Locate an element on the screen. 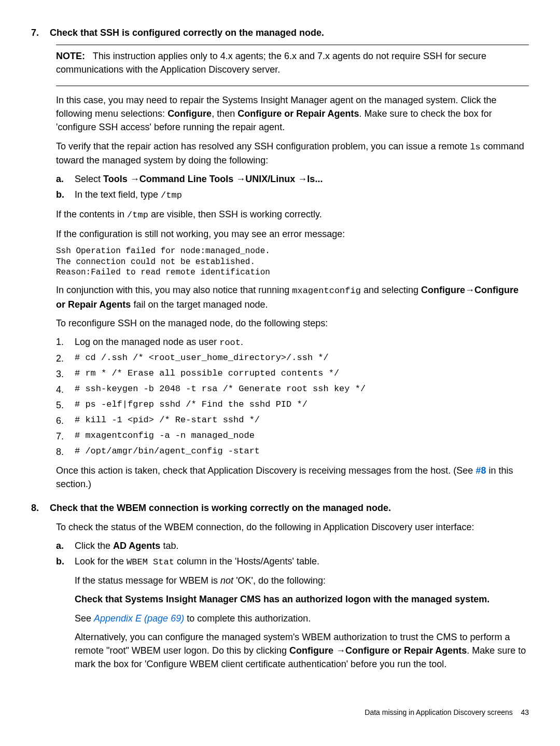 The image size is (560, 746). cmd: rm * /* Erase all possible corrupted con… is located at coordinates (212, 374).